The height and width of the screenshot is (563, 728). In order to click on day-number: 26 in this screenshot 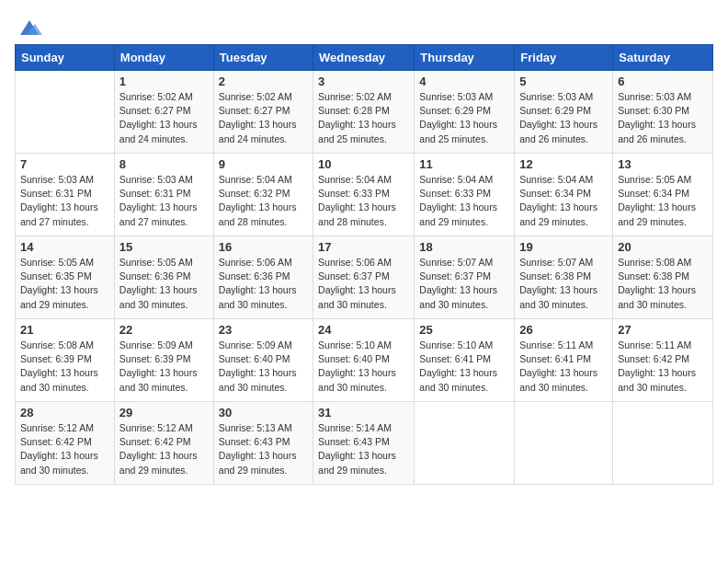, I will do `click(563, 329)`.